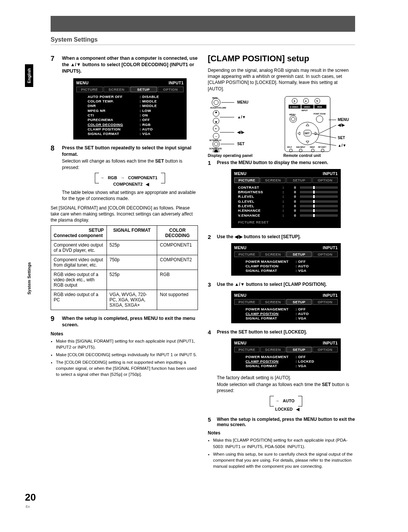  I want to click on step-number: 8, so click(54, 173).